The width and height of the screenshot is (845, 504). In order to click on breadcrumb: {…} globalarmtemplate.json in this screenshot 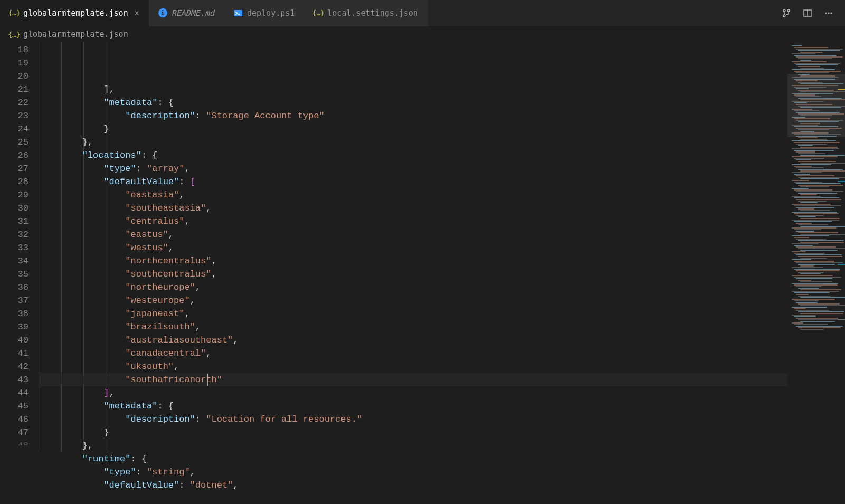, I will do `click(422, 34)`.